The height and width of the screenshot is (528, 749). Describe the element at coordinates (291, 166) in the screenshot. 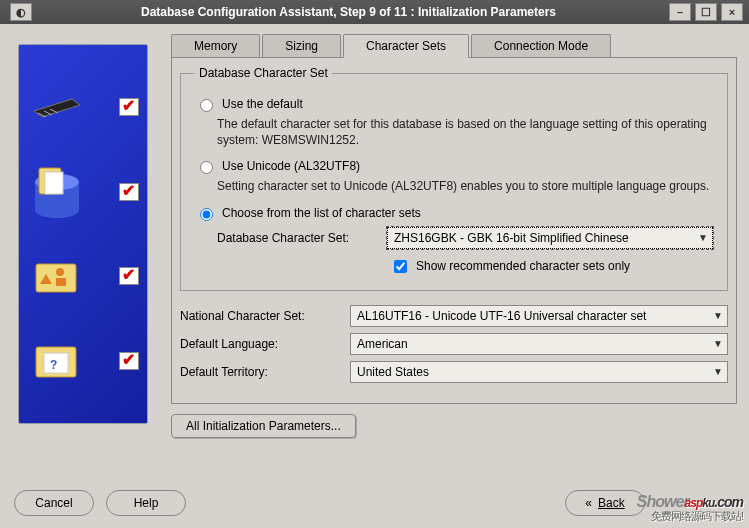

I see `option-label: Use Unicode (AL32UTF8)` at that location.